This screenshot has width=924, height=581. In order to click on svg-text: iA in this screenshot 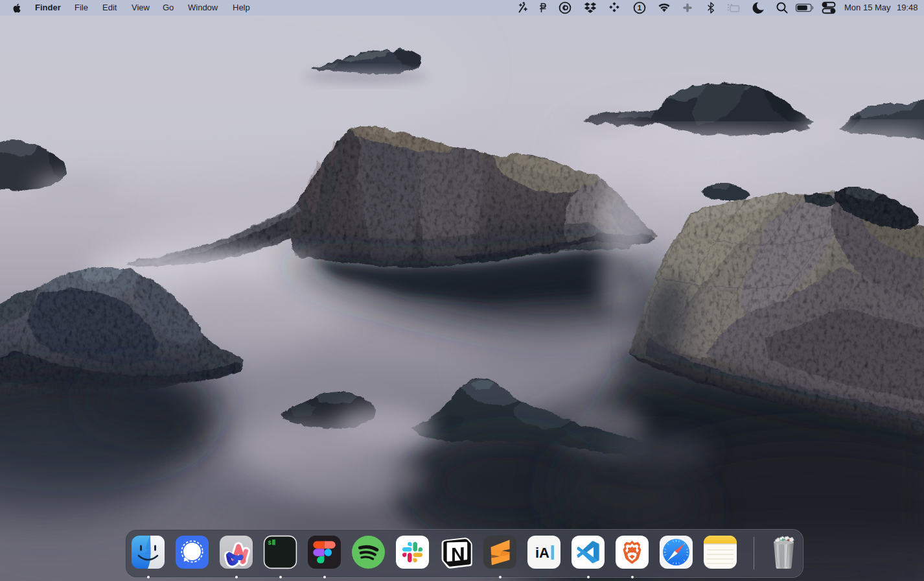, I will do `click(542, 552)`.